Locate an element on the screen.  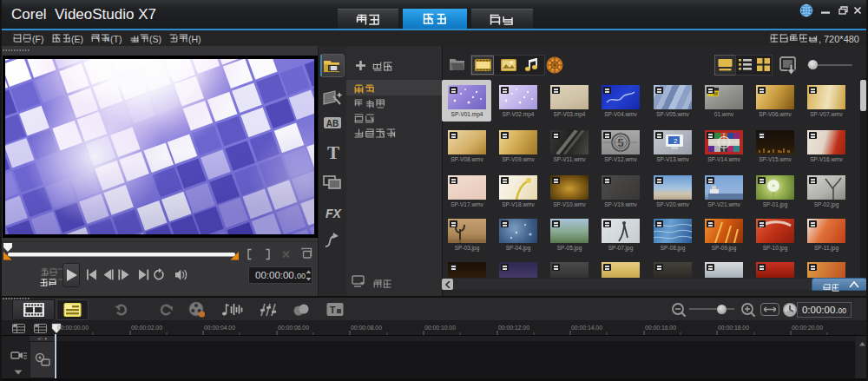
svg-text: T is located at coordinates (333, 310).